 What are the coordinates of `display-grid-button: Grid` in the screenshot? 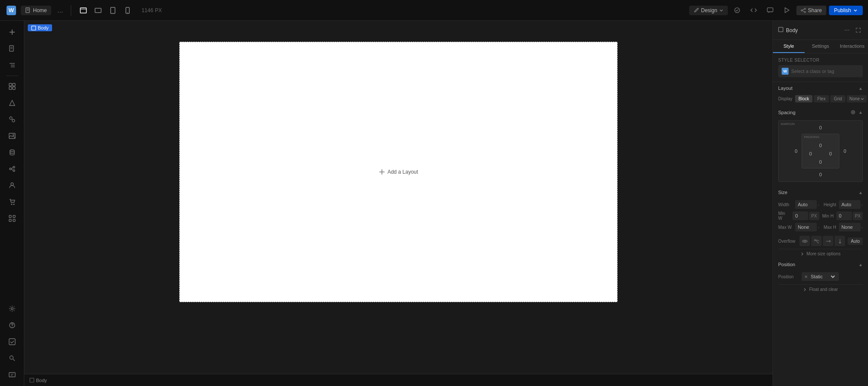 It's located at (838, 99).